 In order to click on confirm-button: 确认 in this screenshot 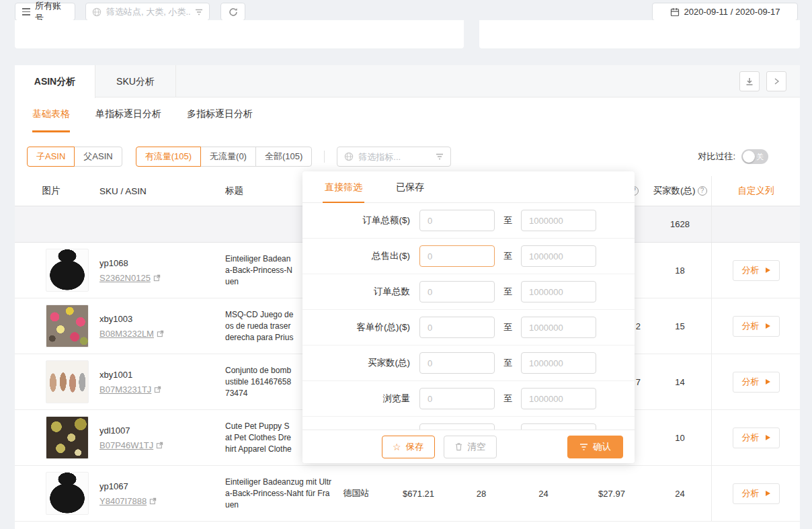, I will do `click(596, 447)`.